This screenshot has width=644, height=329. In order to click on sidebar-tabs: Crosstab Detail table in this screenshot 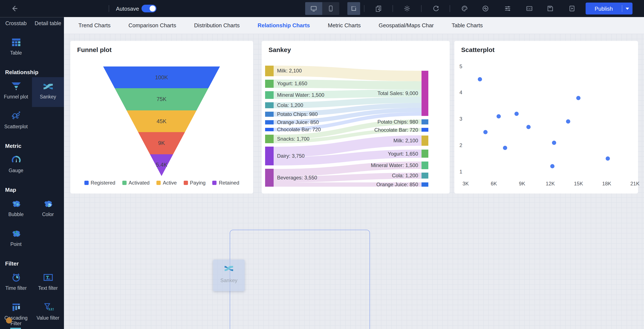, I will do `click(32, 24)`.